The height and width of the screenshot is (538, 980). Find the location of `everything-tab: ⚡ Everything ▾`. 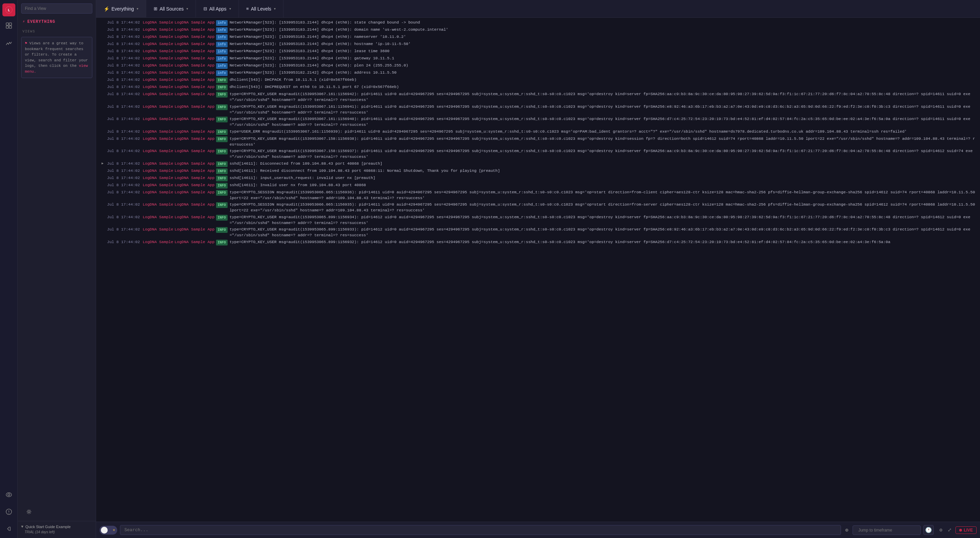

everything-tab: ⚡ Everything ▾ is located at coordinates (121, 9).